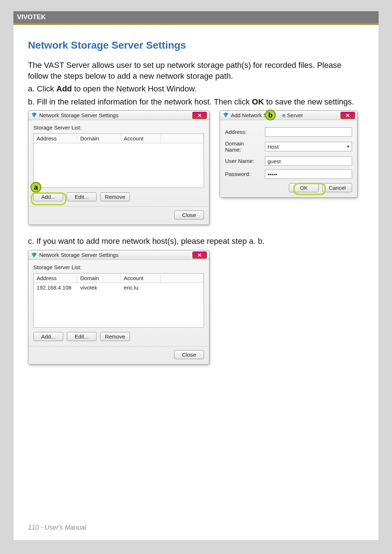 The height and width of the screenshot is (554, 392). Describe the element at coordinates (141, 287) in the screenshot. I see `cell-account: eric.lu` at that location.